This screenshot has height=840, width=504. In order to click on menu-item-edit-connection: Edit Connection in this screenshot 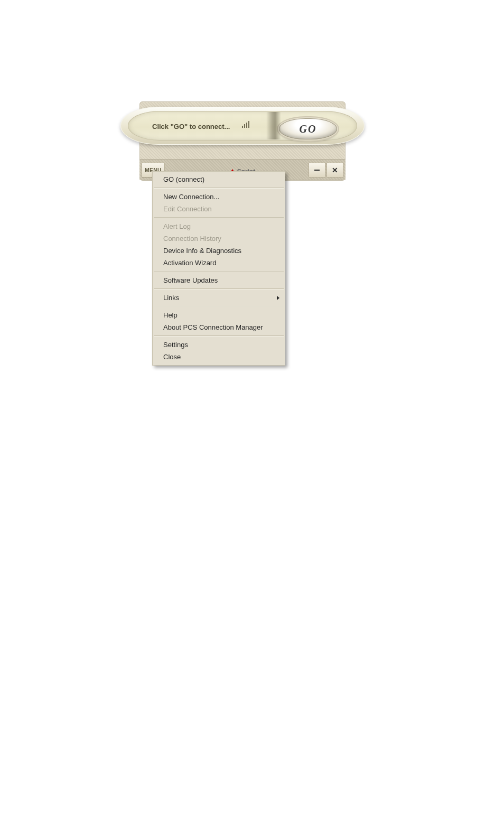, I will do `click(219, 209)`.